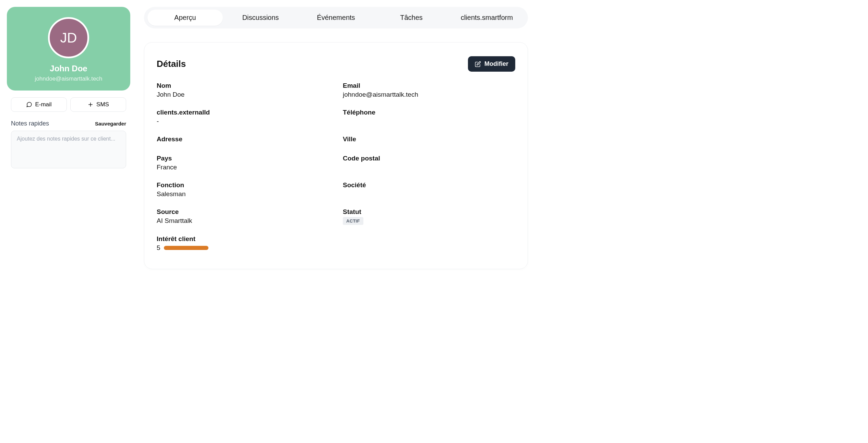  I want to click on plus-icon, so click(91, 105).